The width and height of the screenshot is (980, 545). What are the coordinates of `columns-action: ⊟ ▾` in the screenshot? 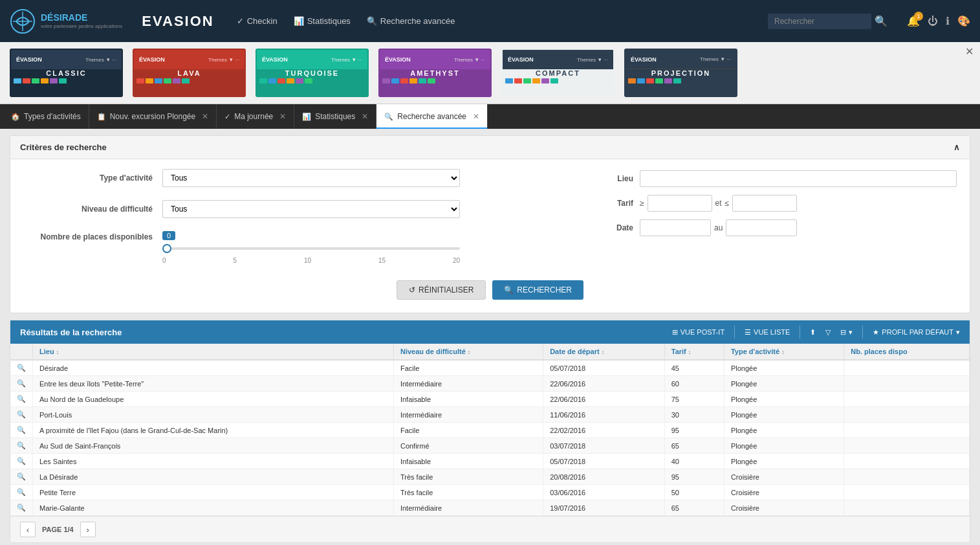 It's located at (846, 333).